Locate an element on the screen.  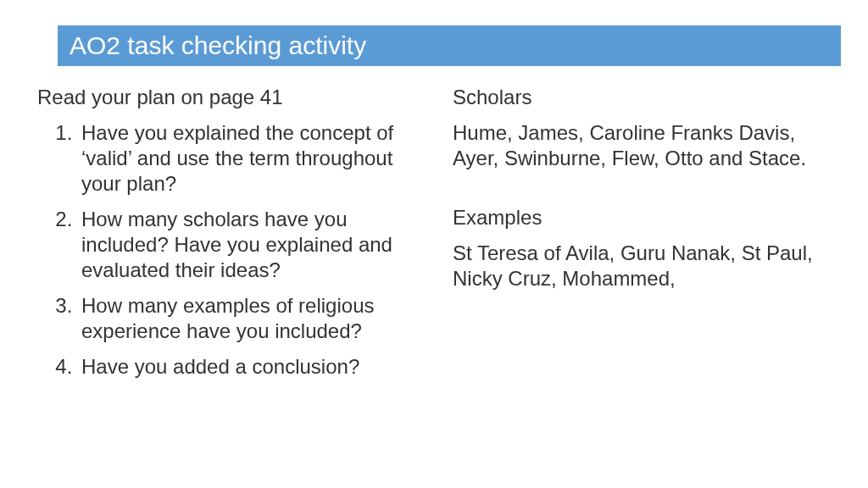
slide-title: AO2 task checking activity is located at coordinates (218, 46).